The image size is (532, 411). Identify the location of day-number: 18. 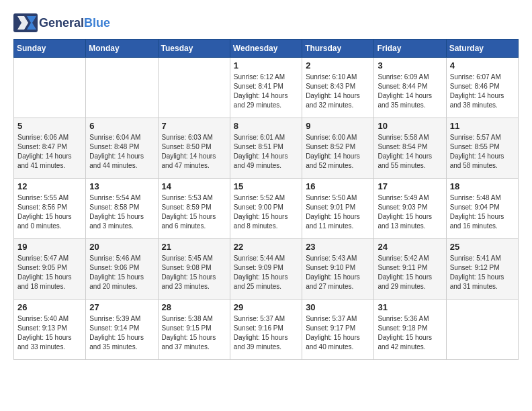
(482, 187).